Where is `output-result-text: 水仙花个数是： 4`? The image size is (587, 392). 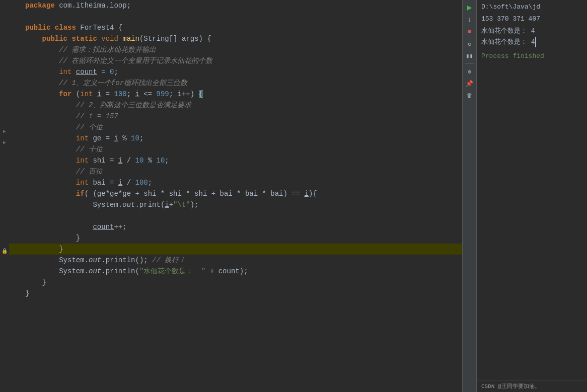 output-result-text: 水仙花个数是： 4 is located at coordinates (508, 42).